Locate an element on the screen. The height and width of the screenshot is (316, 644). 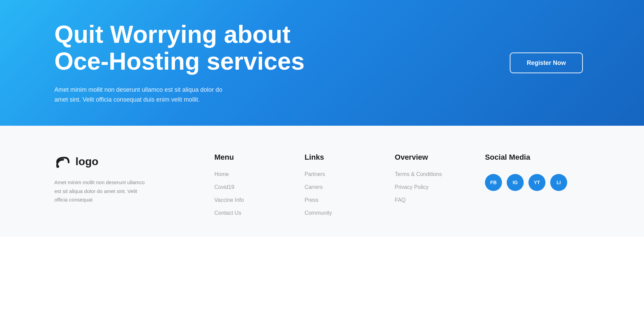
social-media-title: Social Media is located at coordinates (537, 157).